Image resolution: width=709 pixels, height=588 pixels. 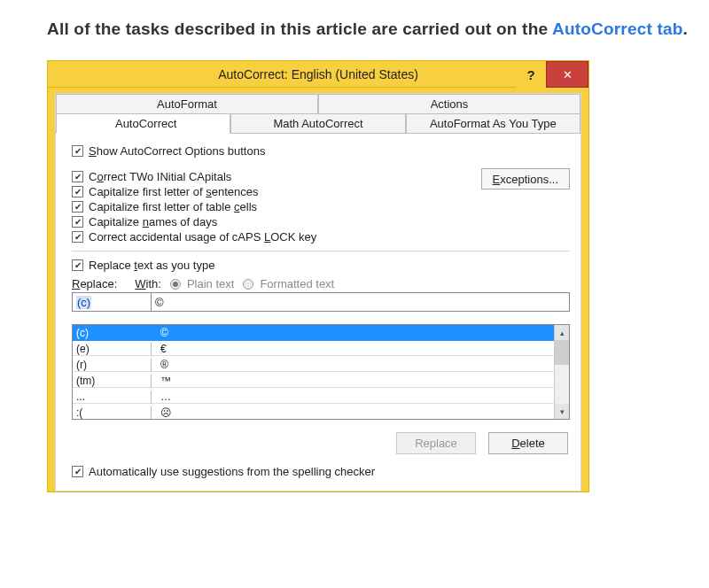 What do you see at coordinates (318, 124) in the screenshot?
I see `tab-row-bottom: AutoCorrect Math AutoCorrect AutoFormat …` at bounding box center [318, 124].